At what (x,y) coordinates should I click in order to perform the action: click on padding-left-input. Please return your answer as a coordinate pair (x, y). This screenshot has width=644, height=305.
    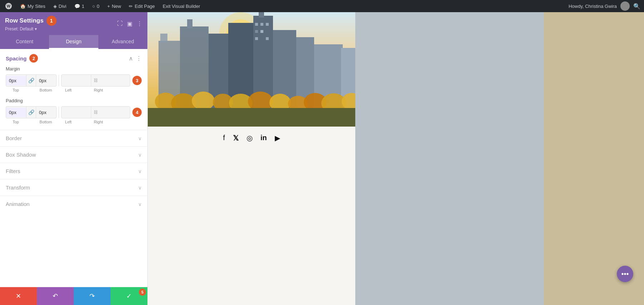
    Looking at the image, I should click on (76, 112).